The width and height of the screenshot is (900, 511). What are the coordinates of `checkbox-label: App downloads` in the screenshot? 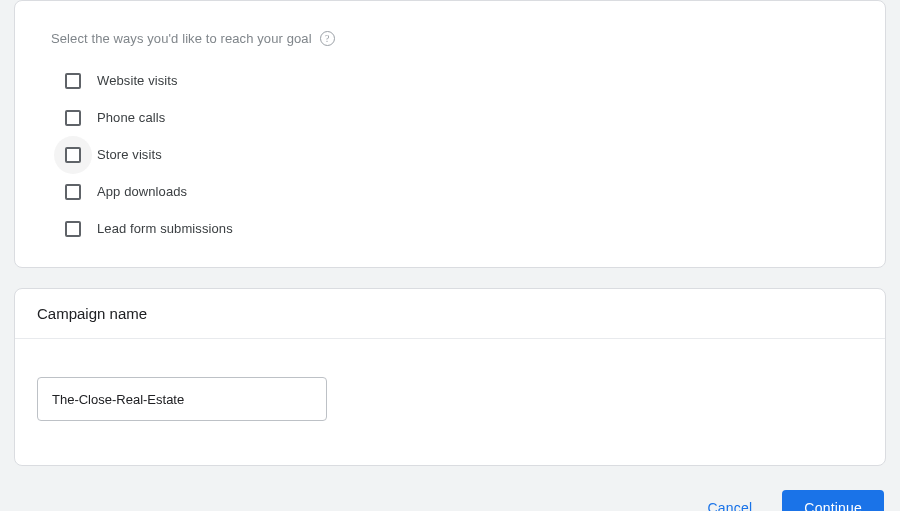 It's located at (142, 192).